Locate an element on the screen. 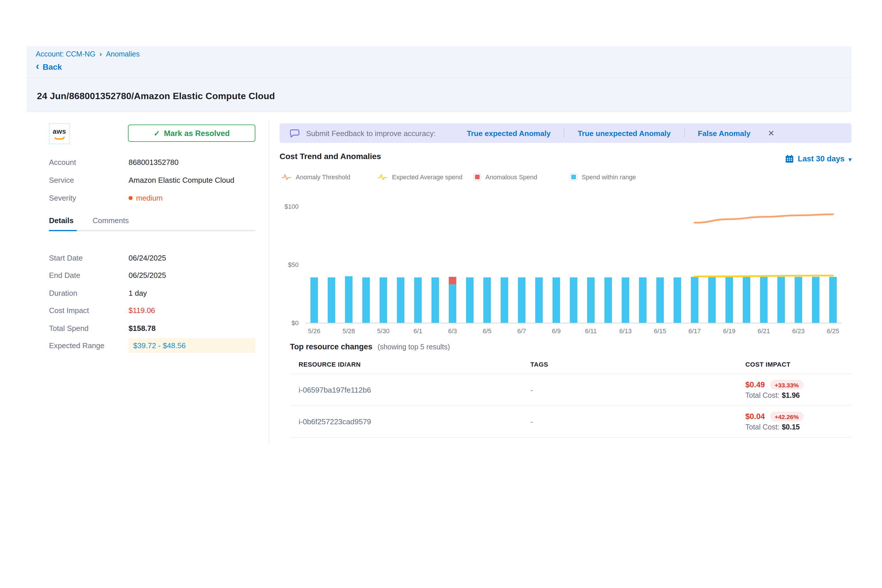 Image resolution: width=882 pixels, height=588 pixels. cost-impact-amount: $0.49 is located at coordinates (755, 385).